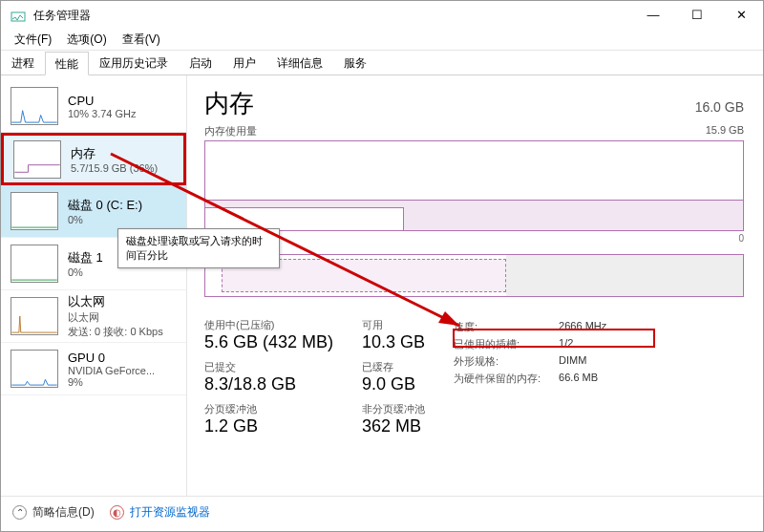 This screenshot has width=764, height=532. Describe the element at coordinates (393, 342) in the screenshot. I see `avail-value: 10.3 GB` at that location.